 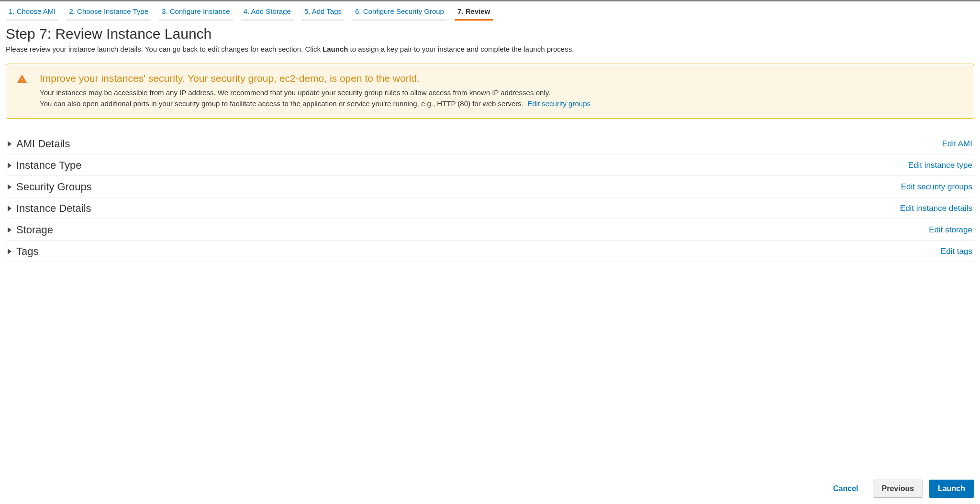 What do you see at coordinates (957, 252) in the screenshot?
I see `edit-tags-link: Edit tags` at bounding box center [957, 252].